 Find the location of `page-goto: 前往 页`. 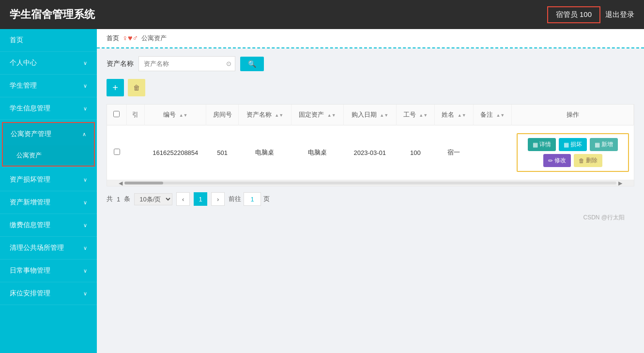

page-goto: 前往 页 is located at coordinates (249, 199).